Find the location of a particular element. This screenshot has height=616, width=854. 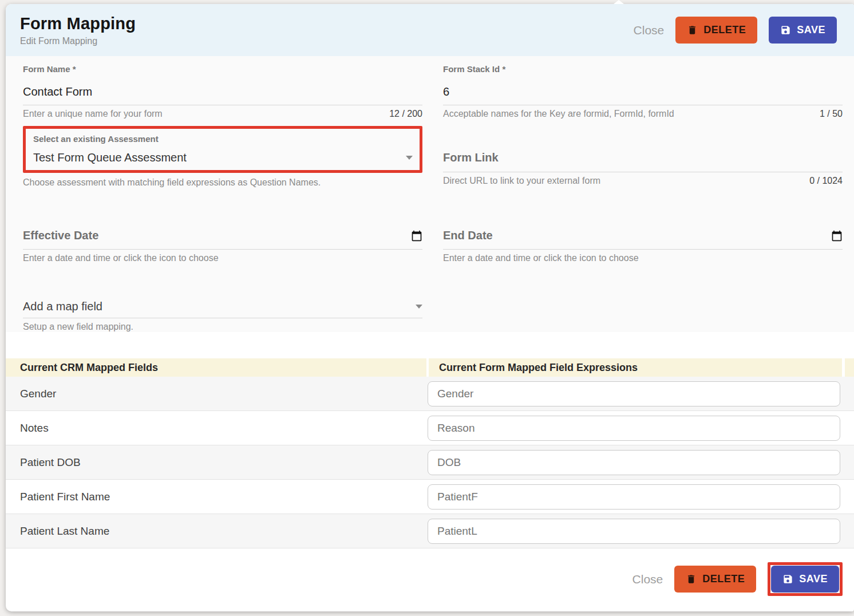

effective-date-helper: Enter a date and time or click the icon … is located at coordinates (121, 258).